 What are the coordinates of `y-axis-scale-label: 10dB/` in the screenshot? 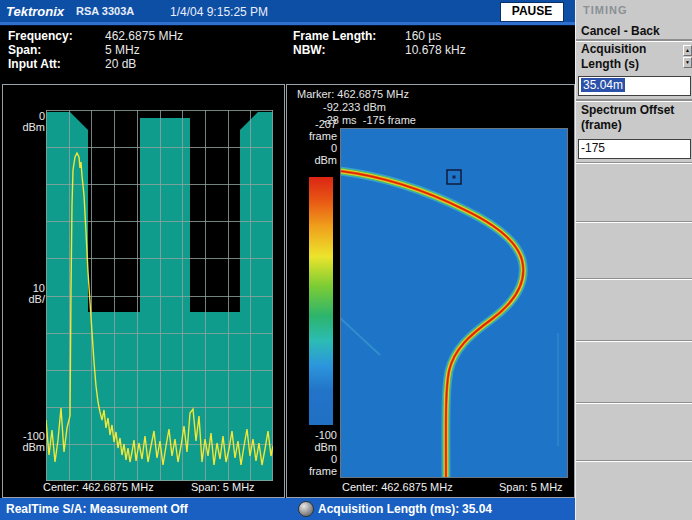 It's located at (24, 294).